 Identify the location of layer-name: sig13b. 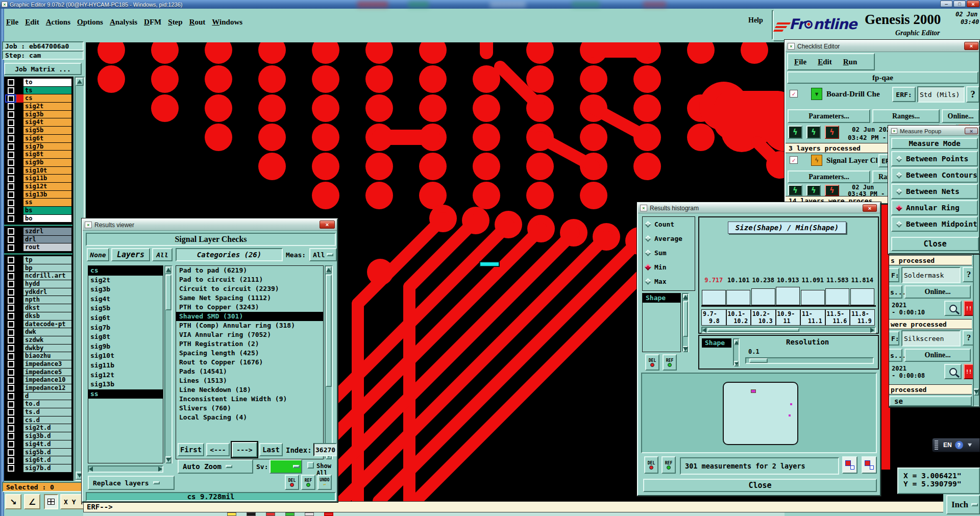
(47, 195).